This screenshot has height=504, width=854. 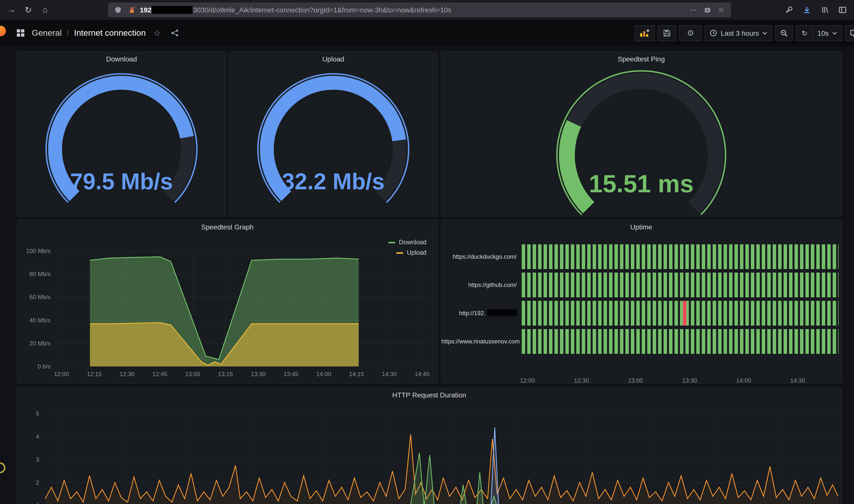 I want to click on uptime-down-marker, so click(x=685, y=313).